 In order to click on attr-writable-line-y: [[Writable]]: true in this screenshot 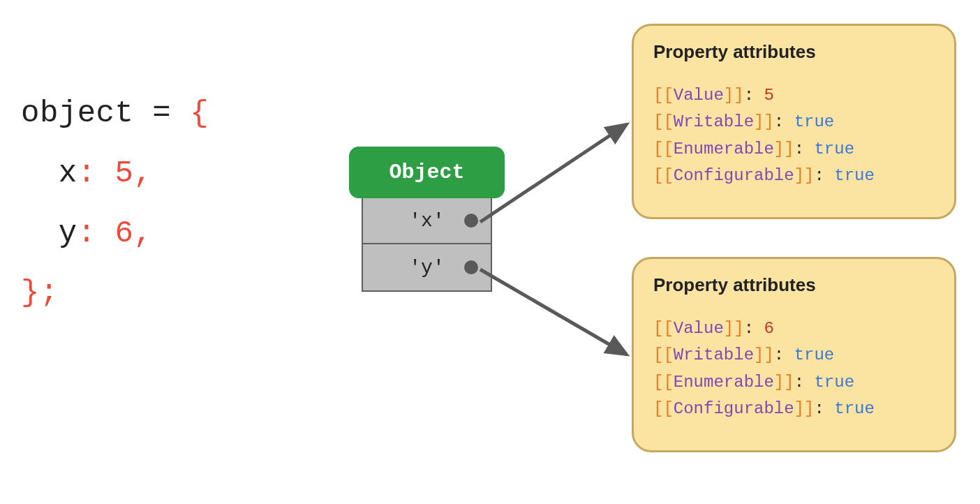, I will do `click(794, 355)`.